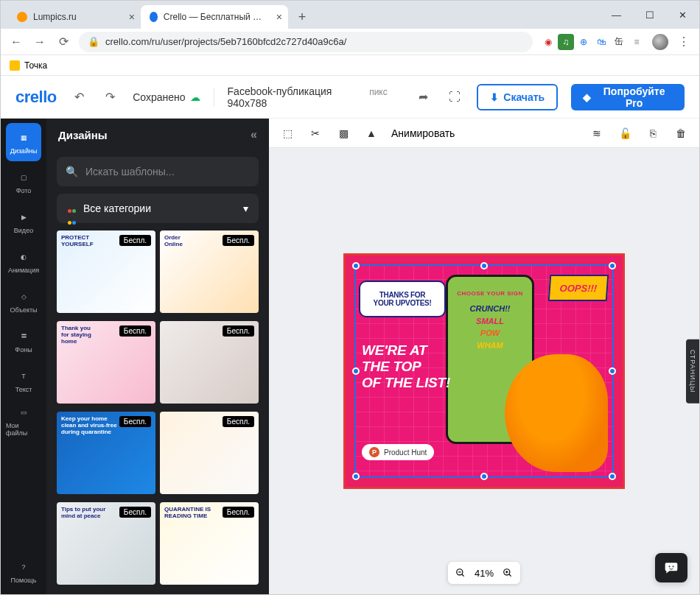  I want to click on oops-bubble: OOPS!!!, so click(579, 288).